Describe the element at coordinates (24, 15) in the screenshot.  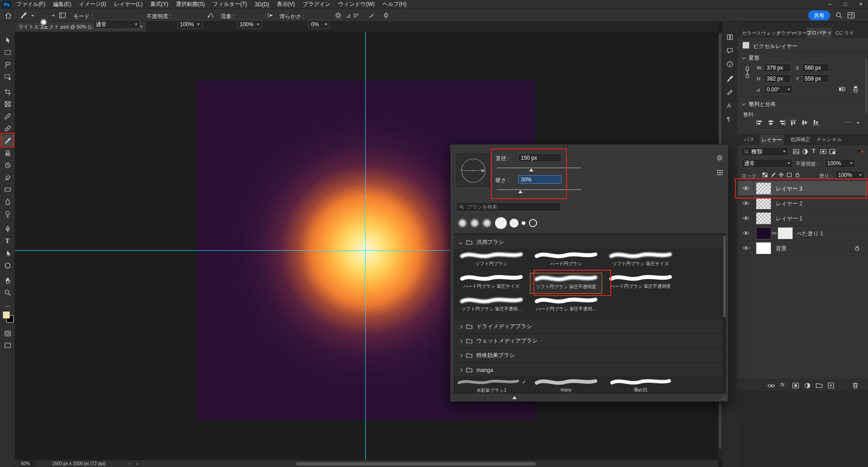
I see `brush-tool-icon` at that location.